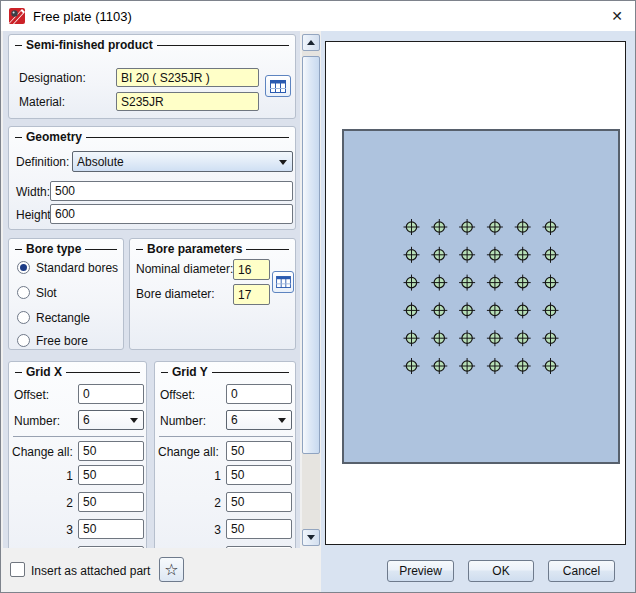 The width and height of the screenshot is (636, 593). I want to click on group-title: Grid Y, so click(190, 372).